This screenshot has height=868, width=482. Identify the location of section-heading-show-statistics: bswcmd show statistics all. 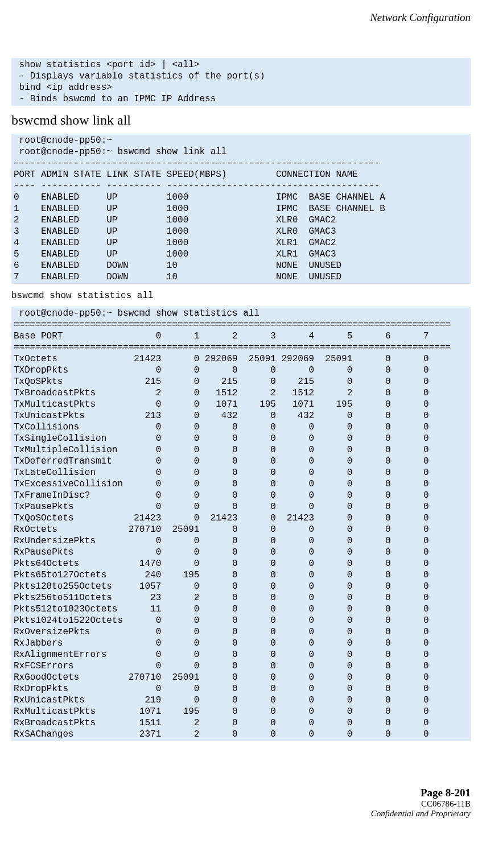
(241, 296).